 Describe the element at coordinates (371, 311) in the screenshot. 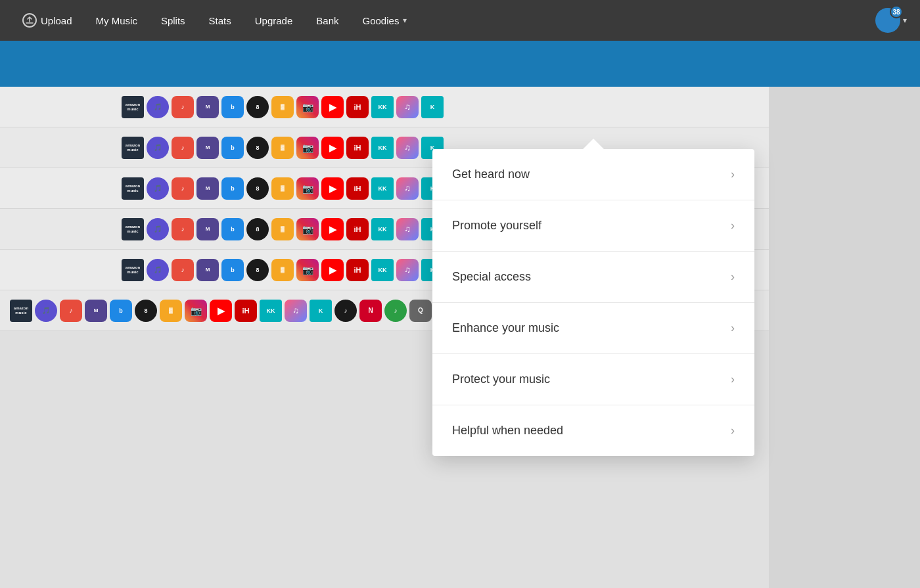

I see `netease-icon: N` at that location.